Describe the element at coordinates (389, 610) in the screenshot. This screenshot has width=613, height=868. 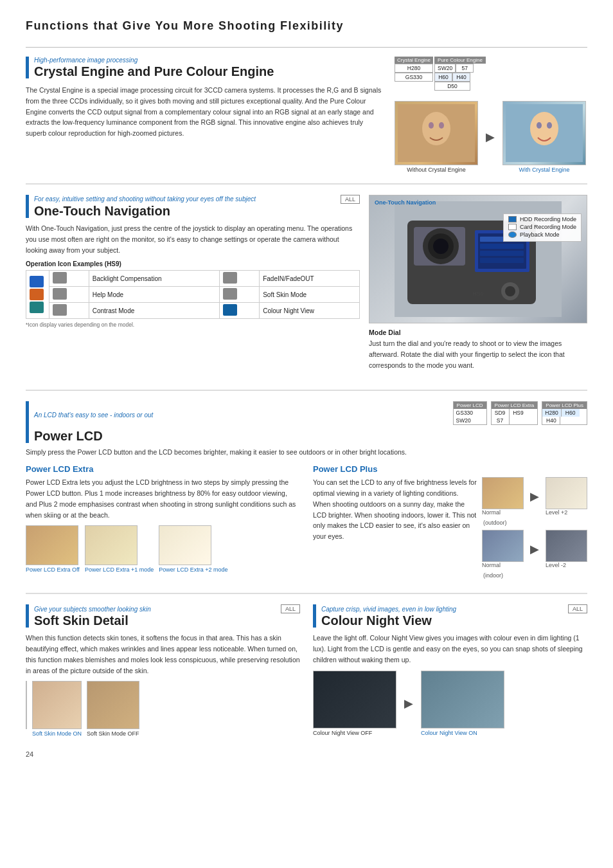
I see `colour-night-subtitle: Capture crisp, vivid images, even in low…` at that location.